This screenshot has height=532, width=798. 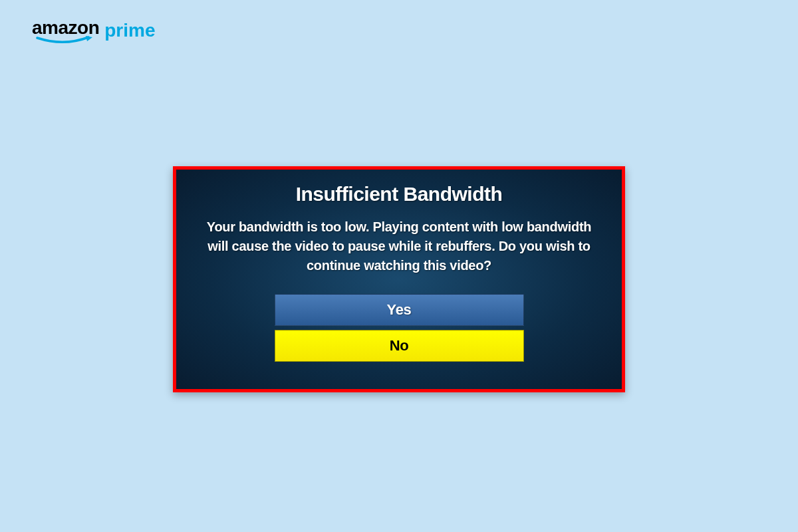 I want to click on dialog-message: Your bandwidth is too low. Playing conte…, so click(x=399, y=246).